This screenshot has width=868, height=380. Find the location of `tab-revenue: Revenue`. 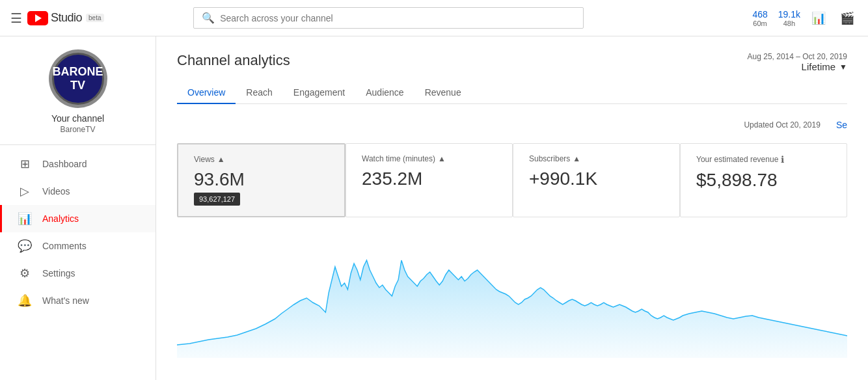

tab-revenue: Revenue is located at coordinates (443, 93).